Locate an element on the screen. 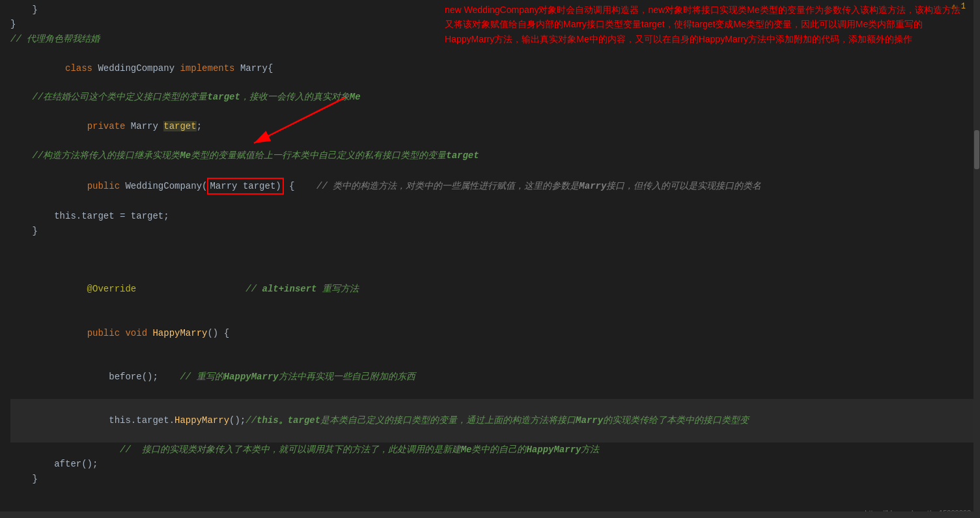 This screenshot has width=980, height=518. code-line-10: } is located at coordinates (495, 231).